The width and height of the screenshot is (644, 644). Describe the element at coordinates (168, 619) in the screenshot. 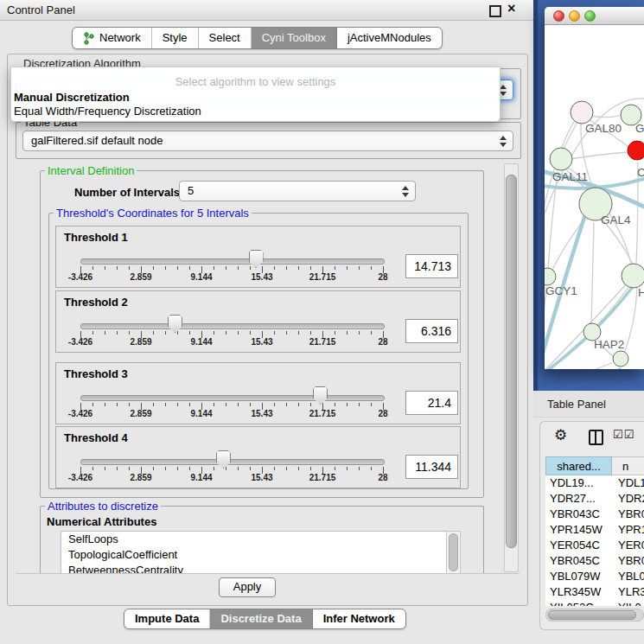

I see `tab-impute-data: Impute Data` at that location.